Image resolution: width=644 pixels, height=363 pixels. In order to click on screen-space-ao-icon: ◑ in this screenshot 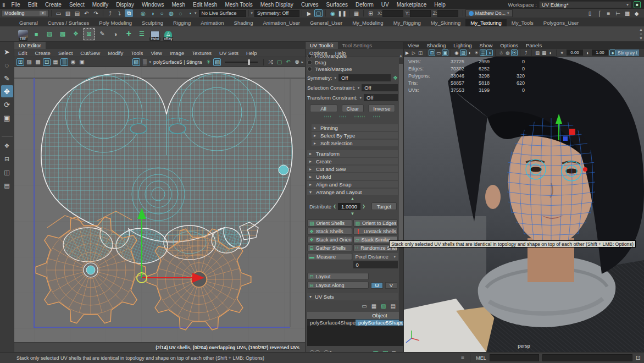, I will do `click(490, 53)`.